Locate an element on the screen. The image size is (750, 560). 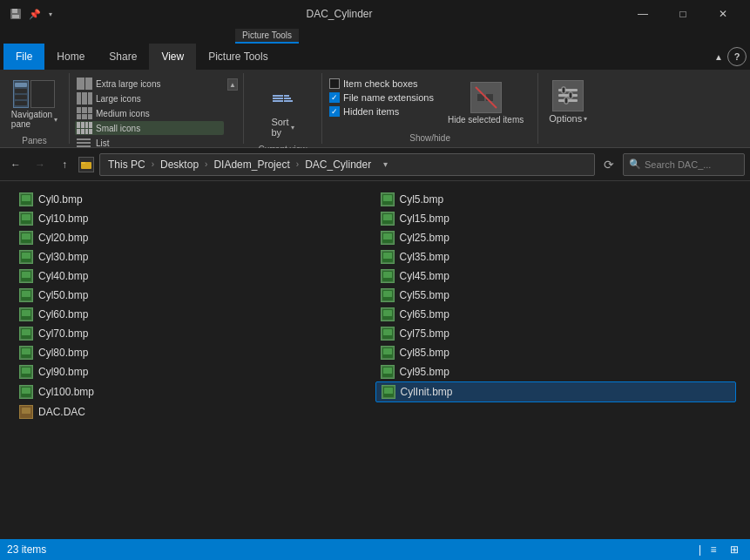
list-item: Cyl25.bmp is located at coordinates (556, 238).